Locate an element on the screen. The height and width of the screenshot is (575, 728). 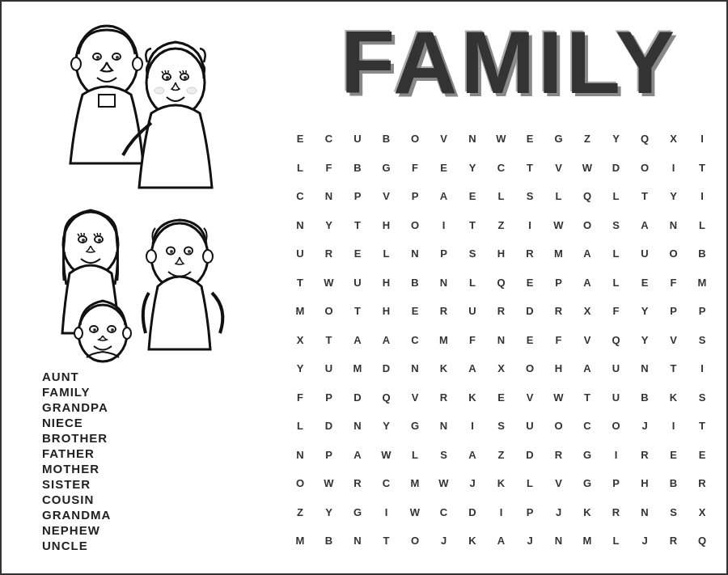
word-list-item: MOTHER is located at coordinates (76, 469).